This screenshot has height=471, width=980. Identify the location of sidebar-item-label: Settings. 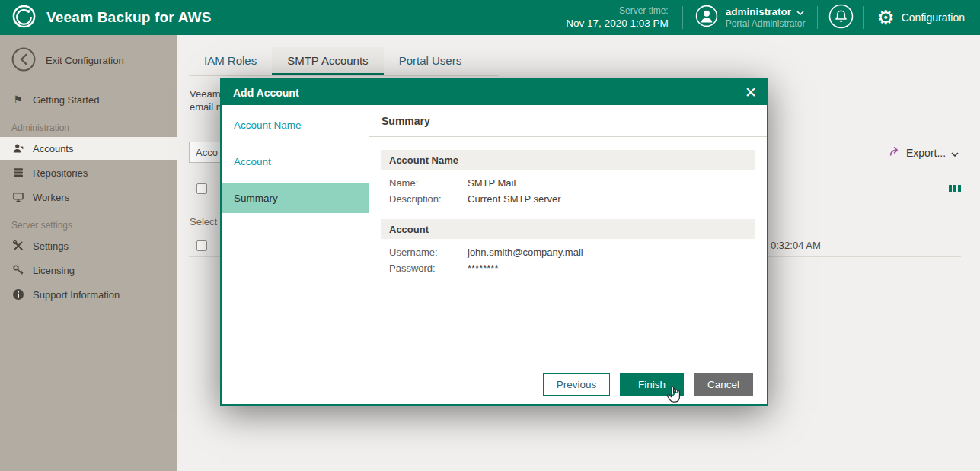
(50, 247).